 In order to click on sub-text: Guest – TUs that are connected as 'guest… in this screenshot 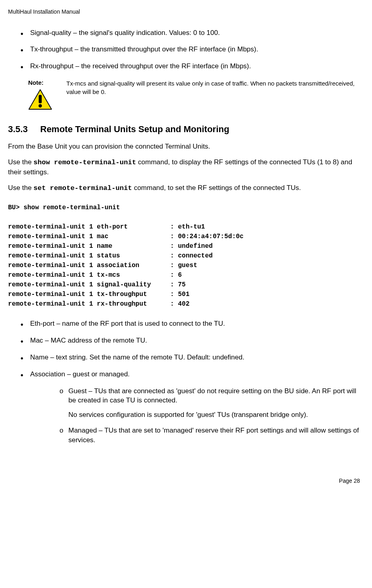, I will do `click(212, 396)`.